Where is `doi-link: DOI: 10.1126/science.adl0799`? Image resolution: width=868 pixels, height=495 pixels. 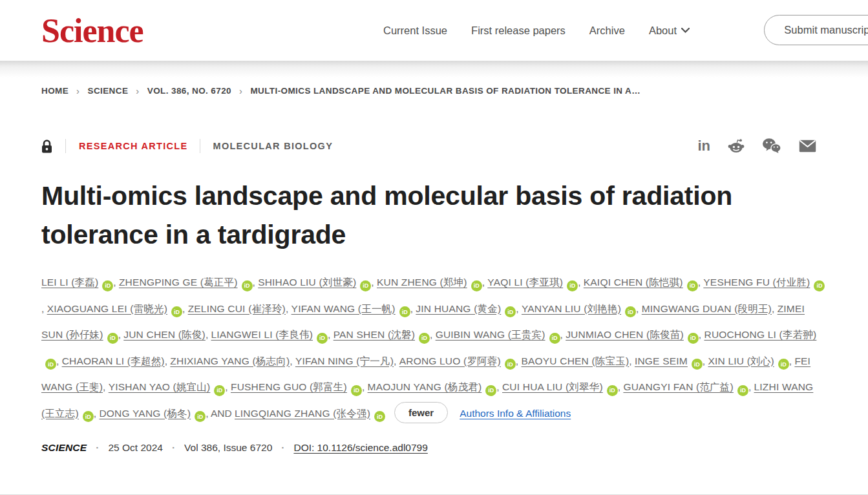
doi-link: DOI: 10.1126/science.adl0799 is located at coordinates (361, 448).